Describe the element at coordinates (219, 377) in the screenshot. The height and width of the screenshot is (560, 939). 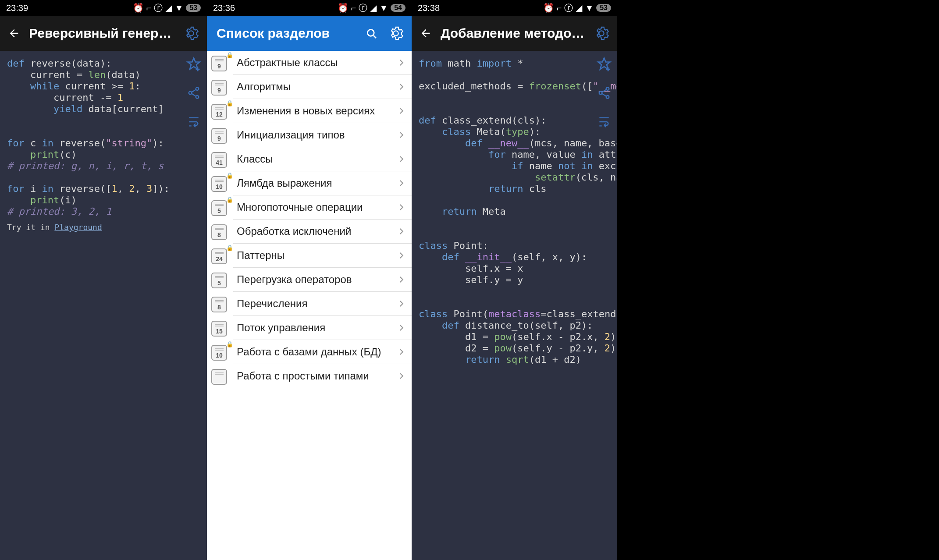
I see `calendar-icon` at that location.